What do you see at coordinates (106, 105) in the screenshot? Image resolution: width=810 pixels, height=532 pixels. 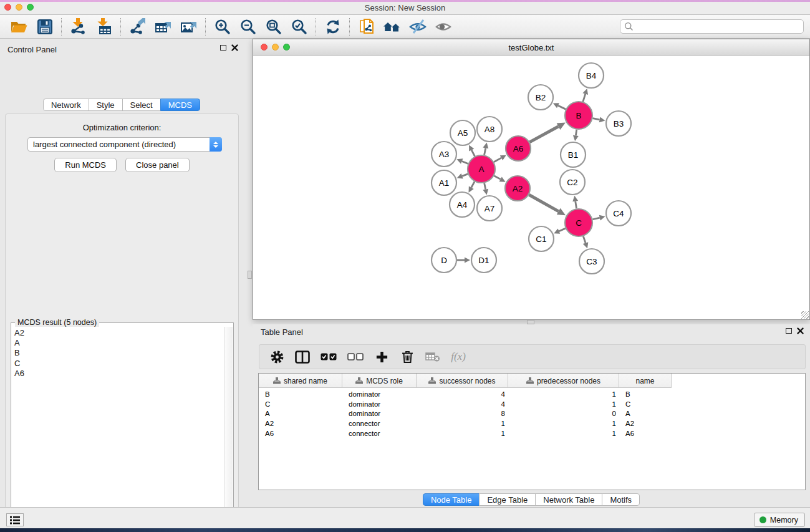 I see `tab-style: Style` at bounding box center [106, 105].